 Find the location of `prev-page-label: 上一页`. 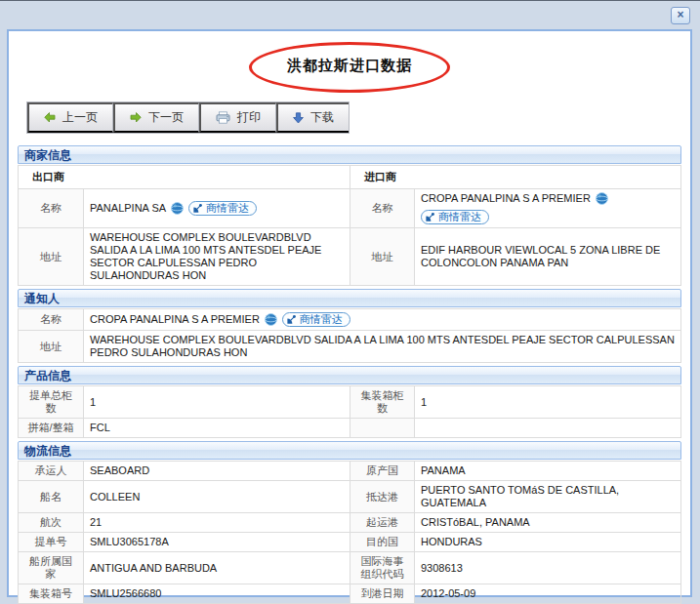

prev-page-label: 上一页 is located at coordinates (80, 117).